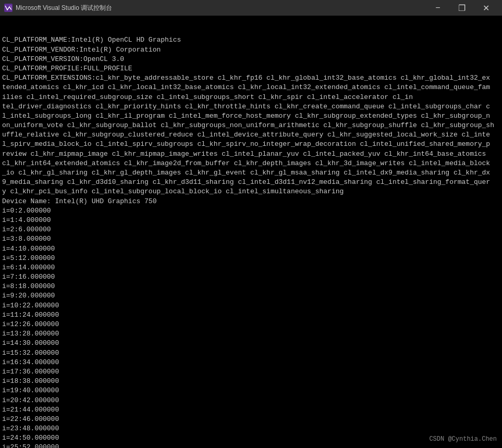  Describe the element at coordinates (251, 144) in the screenshot. I see `console-line: l_spirv_media_block_io cl_intel_spirv_su…` at that location.